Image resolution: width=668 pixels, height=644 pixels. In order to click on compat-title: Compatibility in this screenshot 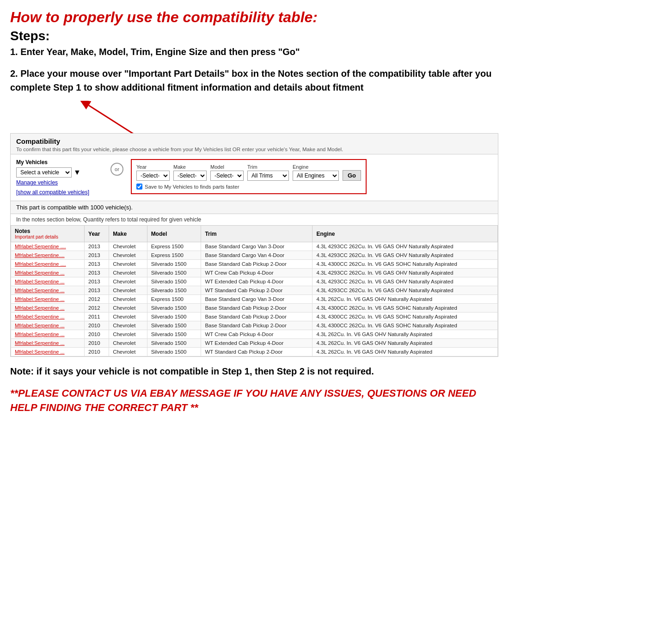, I will do `click(254, 141)`.